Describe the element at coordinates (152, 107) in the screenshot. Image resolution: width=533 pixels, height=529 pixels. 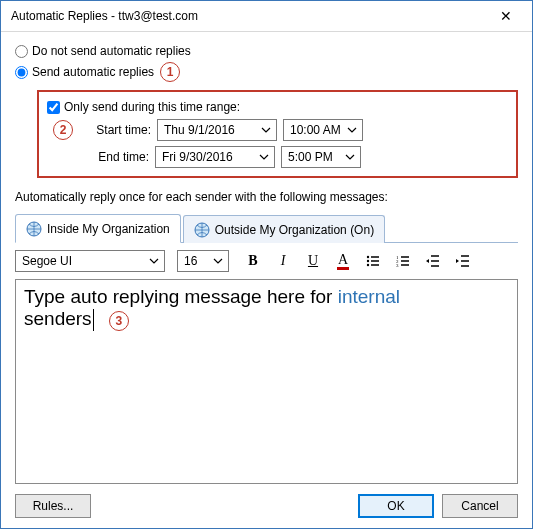
I see `checkbox-time-range-label: Only send during this time range:` at that location.